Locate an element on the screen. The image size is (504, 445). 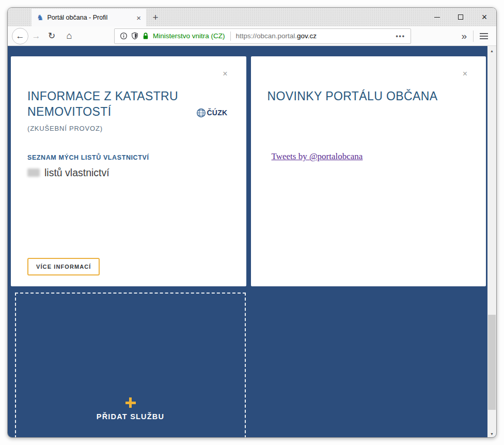
katastr-close-icon: × is located at coordinates (225, 74).